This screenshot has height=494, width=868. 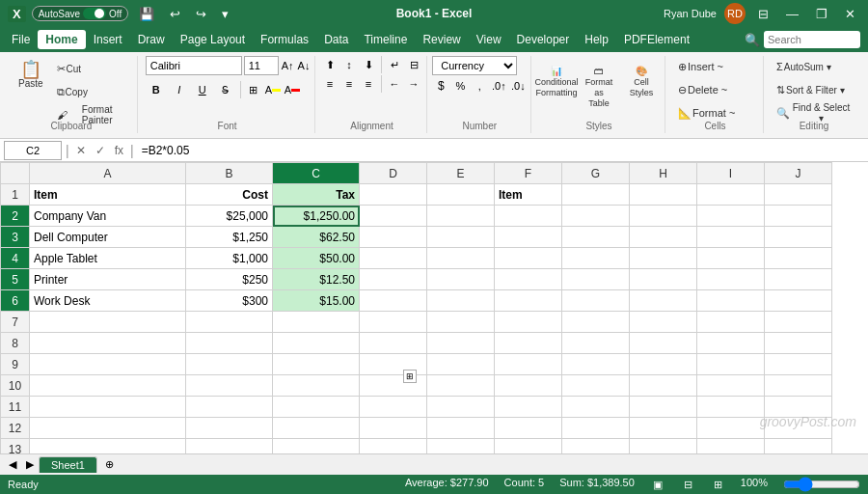 What do you see at coordinates (316, 237) in the screenshot?
I see `cell-C3: $62.50` at bounding box center [316, 237].